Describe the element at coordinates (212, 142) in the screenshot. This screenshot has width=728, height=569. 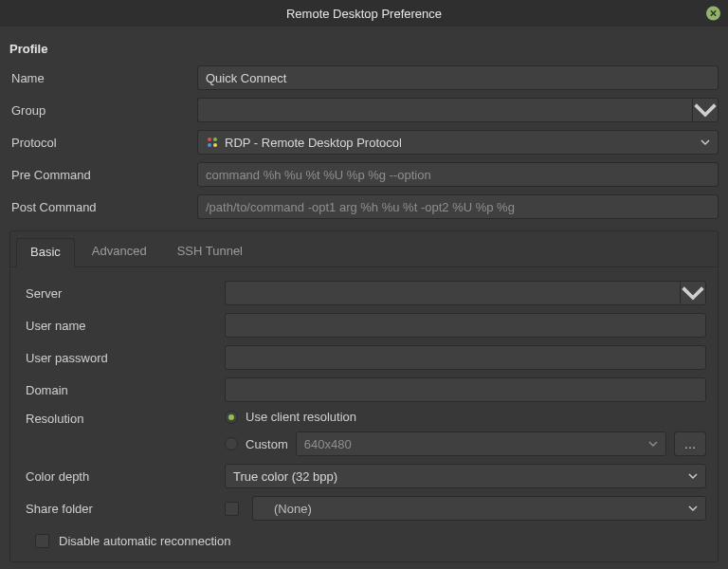
I see `protocol-icon` at that location.